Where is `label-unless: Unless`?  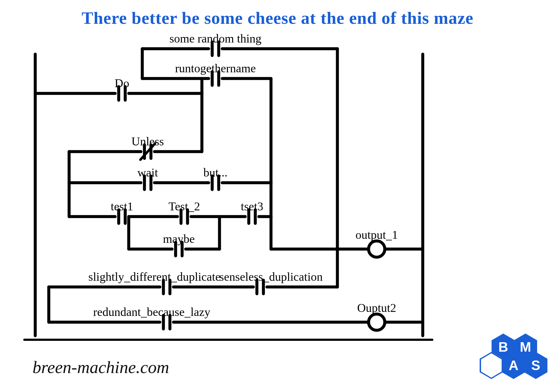
label-unless: Unless is located at coordinates (148, 142).